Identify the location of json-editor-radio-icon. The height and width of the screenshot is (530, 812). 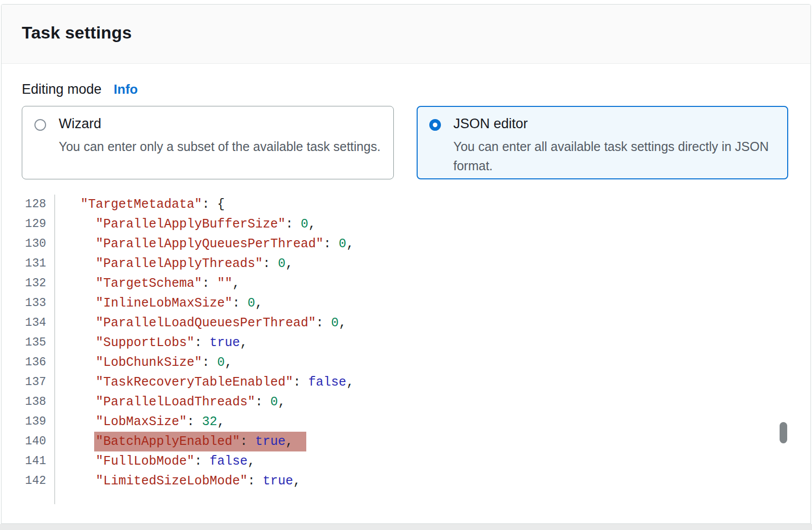
(435, 125).